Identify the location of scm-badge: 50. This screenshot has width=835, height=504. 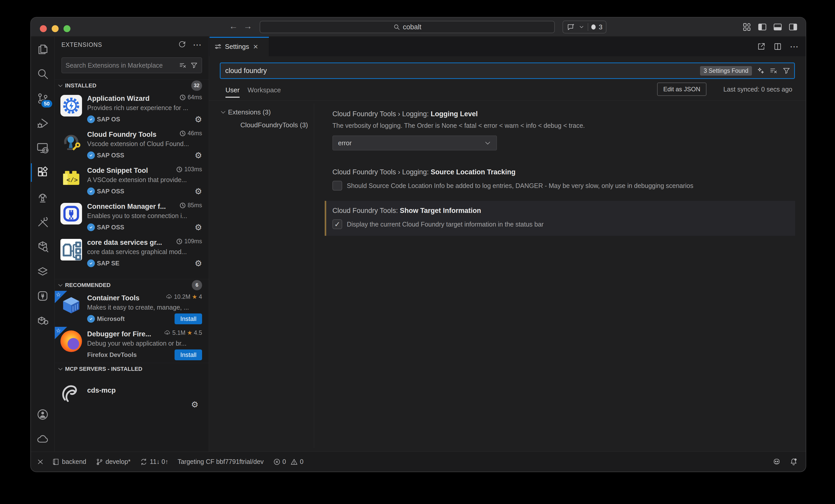
(47, 104).